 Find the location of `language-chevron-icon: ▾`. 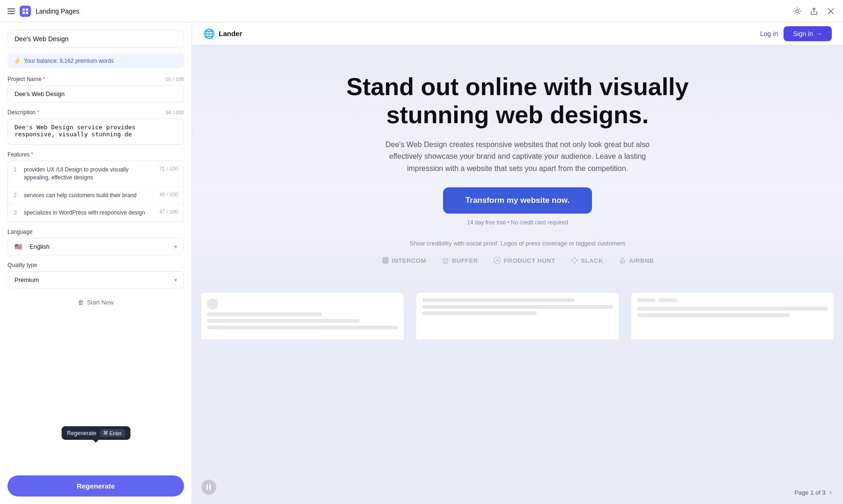

language-chevron-icon: ▾ is located at coordinates (176, 247).